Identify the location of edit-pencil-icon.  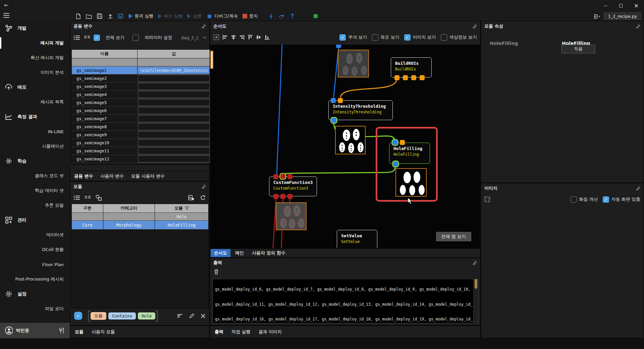
(192, 316).